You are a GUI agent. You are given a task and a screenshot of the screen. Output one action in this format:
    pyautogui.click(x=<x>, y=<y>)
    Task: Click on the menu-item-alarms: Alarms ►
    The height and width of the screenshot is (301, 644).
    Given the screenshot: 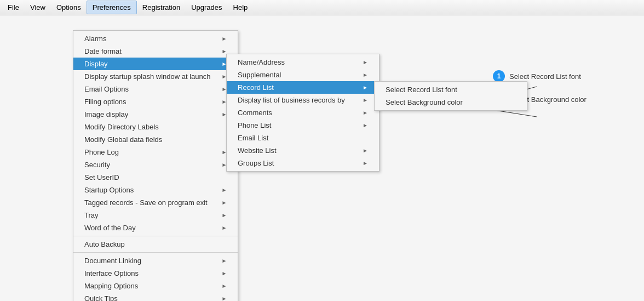 What is the action you would take?
    pyautogui.click(x=156, y=38)
    